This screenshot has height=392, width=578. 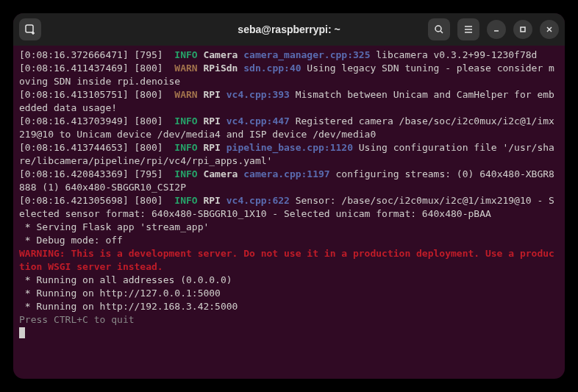 I want to click on flask-debug: * Debug mode: off, so click(x=71, y=240).